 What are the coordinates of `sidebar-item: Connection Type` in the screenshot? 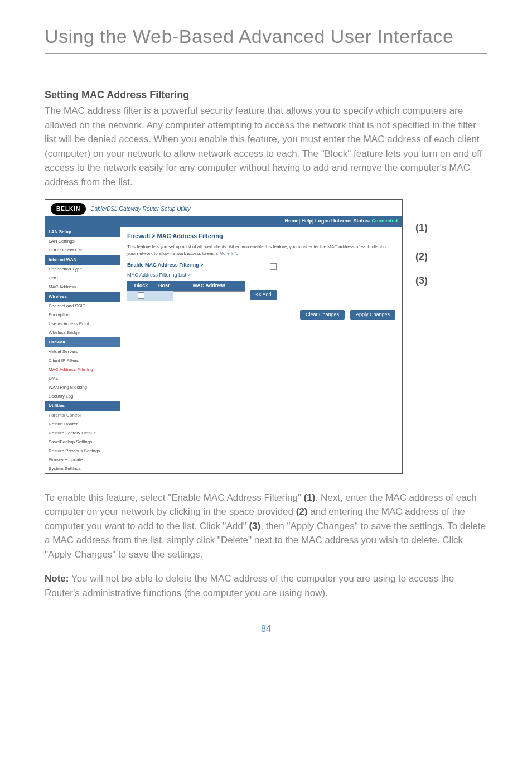 It's located at (83, 269).